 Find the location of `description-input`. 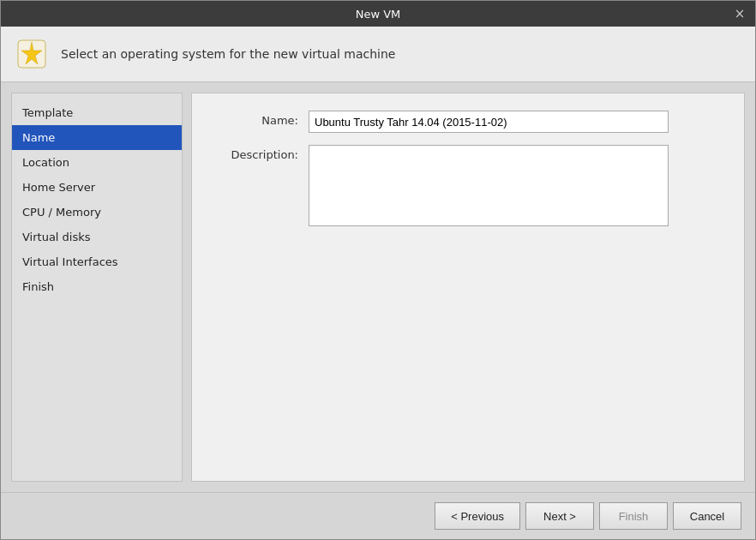

description-input is located at coordinates (489, 185).